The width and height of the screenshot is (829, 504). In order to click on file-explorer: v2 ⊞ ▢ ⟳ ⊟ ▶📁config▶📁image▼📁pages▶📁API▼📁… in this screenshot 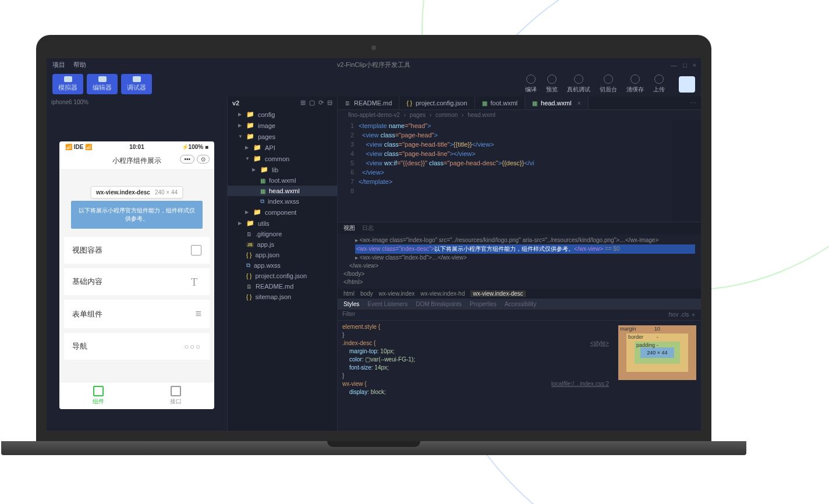, I will do `click(282, 264)`.